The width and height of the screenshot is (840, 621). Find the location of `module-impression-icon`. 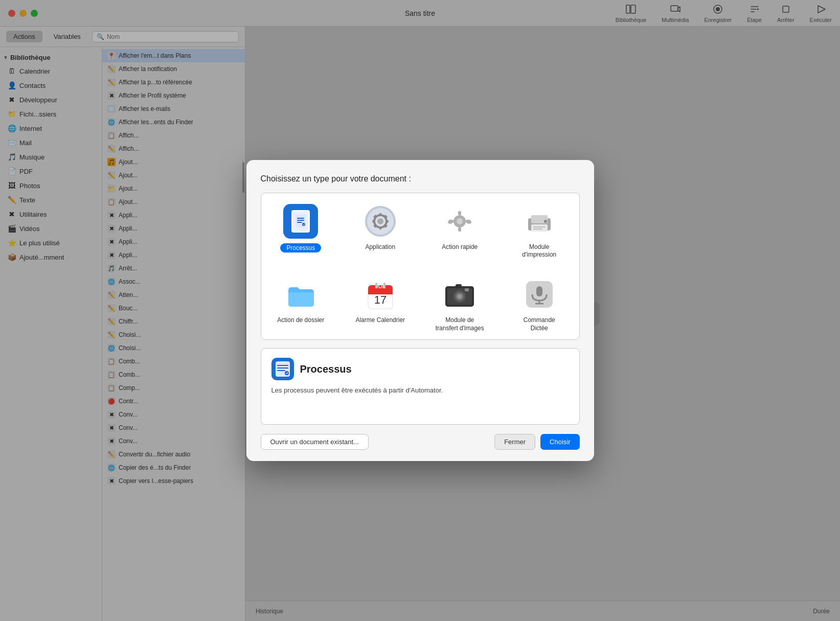

module-impression-icon is located at coordinates (539, 221).